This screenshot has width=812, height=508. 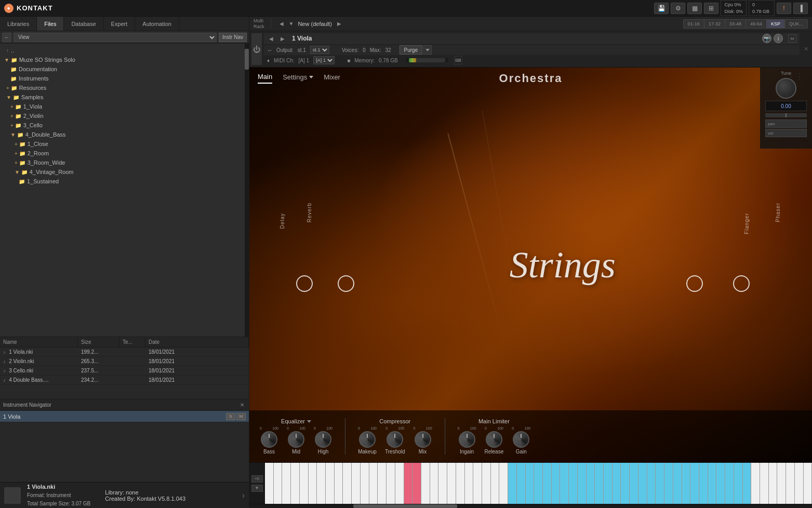 I want to click on piano-key-f5, so click(x=538, y=483).